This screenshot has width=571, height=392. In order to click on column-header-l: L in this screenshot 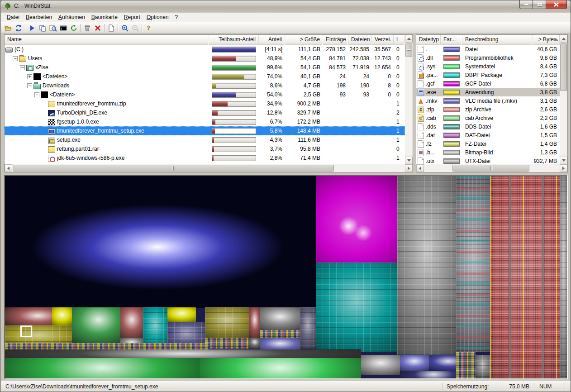, I will do `click(399, 40)`.